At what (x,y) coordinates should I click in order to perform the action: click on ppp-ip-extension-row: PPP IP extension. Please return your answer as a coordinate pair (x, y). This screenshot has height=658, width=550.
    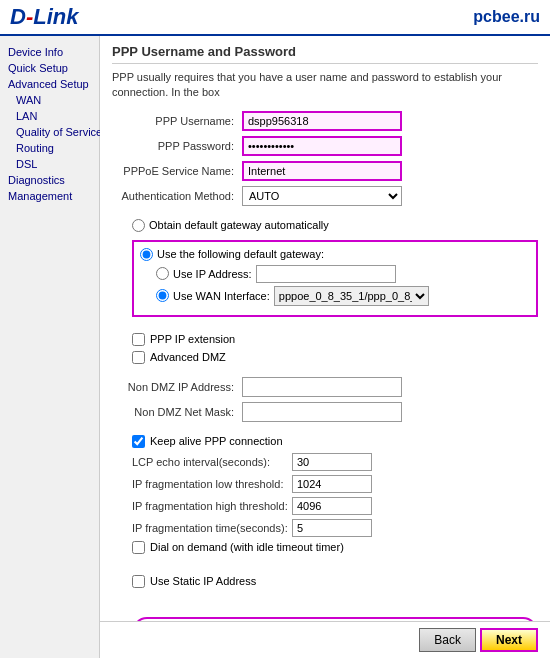
    Looking at the image, I should click on (335, 340).